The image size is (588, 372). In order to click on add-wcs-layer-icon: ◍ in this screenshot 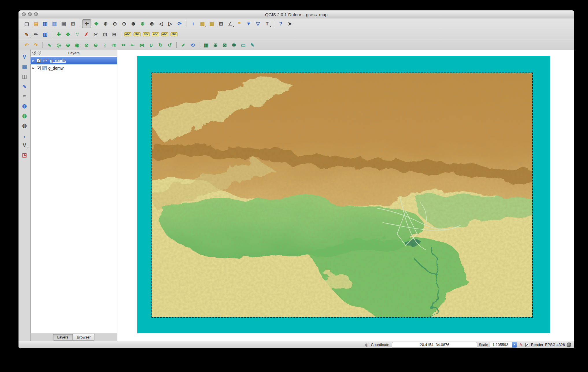, I will do `click(25, 116)`.